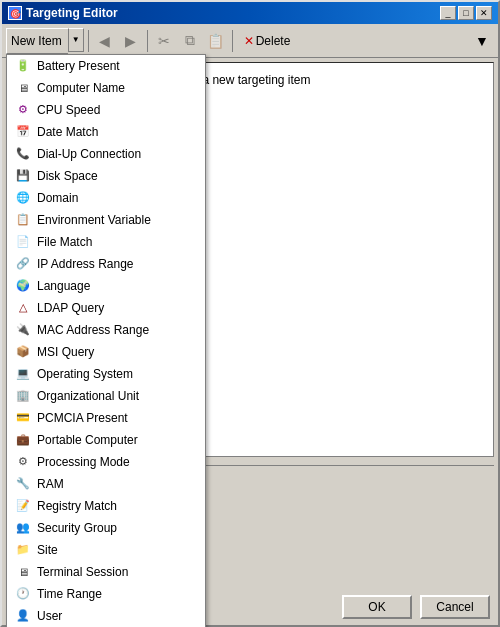 The height and width of the screenshot is (627, 500). Describe the element at coordinates (106, 616) in the screenshot. I see `menu-item-user: 👤User` at that location.